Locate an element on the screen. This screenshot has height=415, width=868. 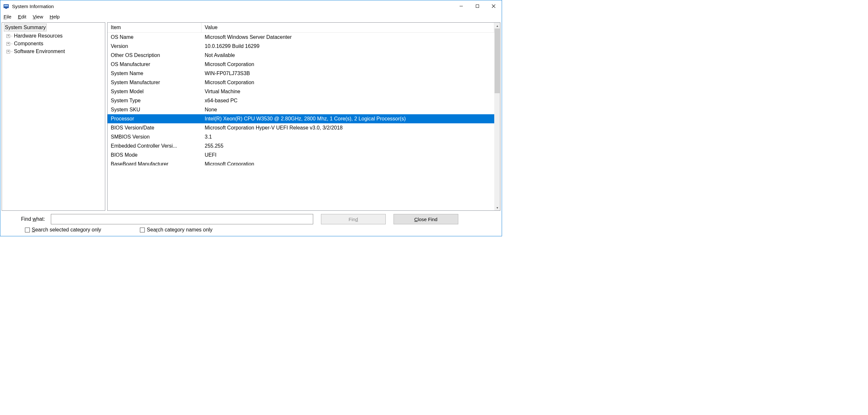
cell-value: Not Available is located at coordinates (348, 55).